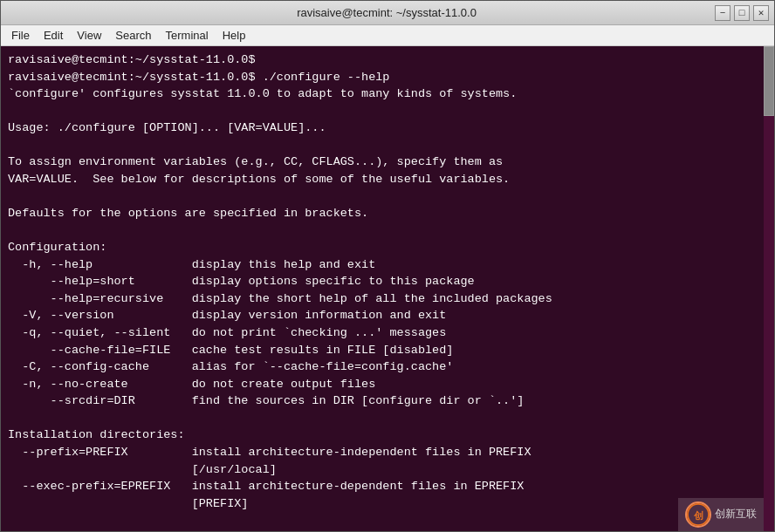  What do you see at coordinates (742, 13) in the screenshot?
I see `maximize-button: □` at bounding box center [742, 13].